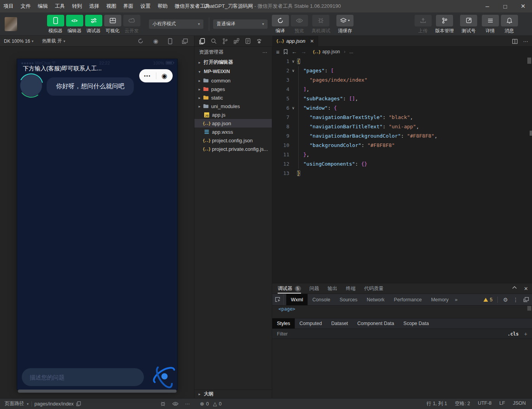 The height and width of the screenshot is (409, 532). What do you see at coordinates (311, 323) in the screenshot?
I see `inspector-tab-computed: Computed` at bounding box center [311, 323].